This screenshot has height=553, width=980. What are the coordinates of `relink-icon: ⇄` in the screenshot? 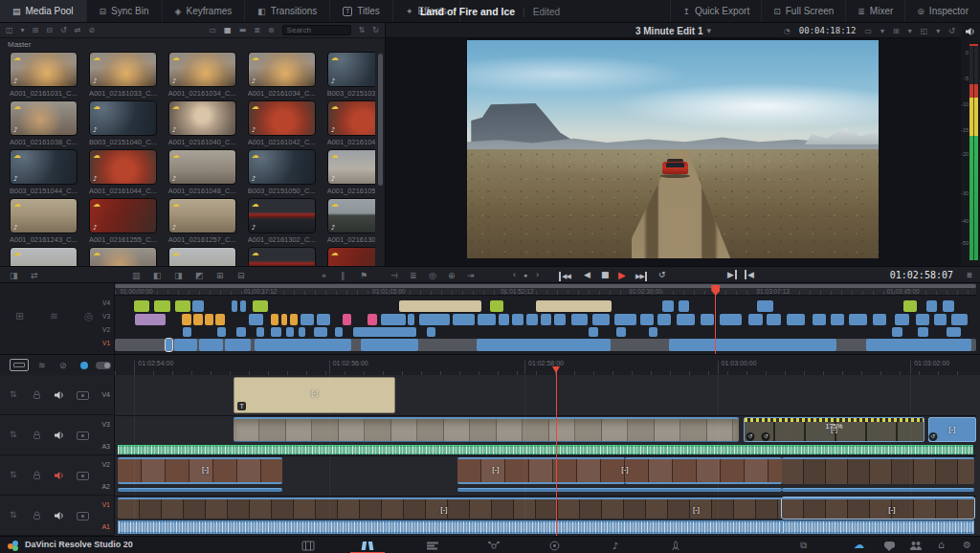 It's located at (78, 31).